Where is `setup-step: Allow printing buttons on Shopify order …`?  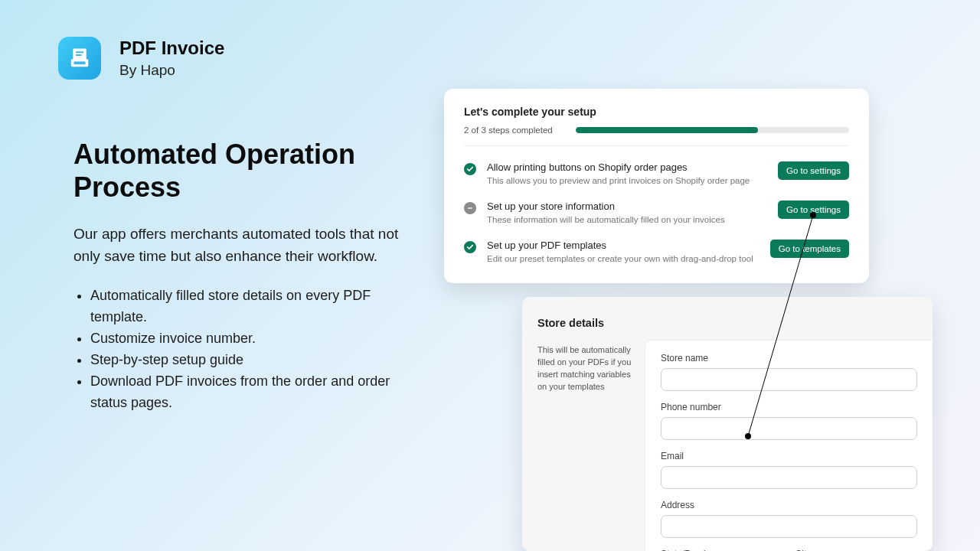
setup-step: Allow printing buttons on Shopify order … is located at coordinates (657, 173).